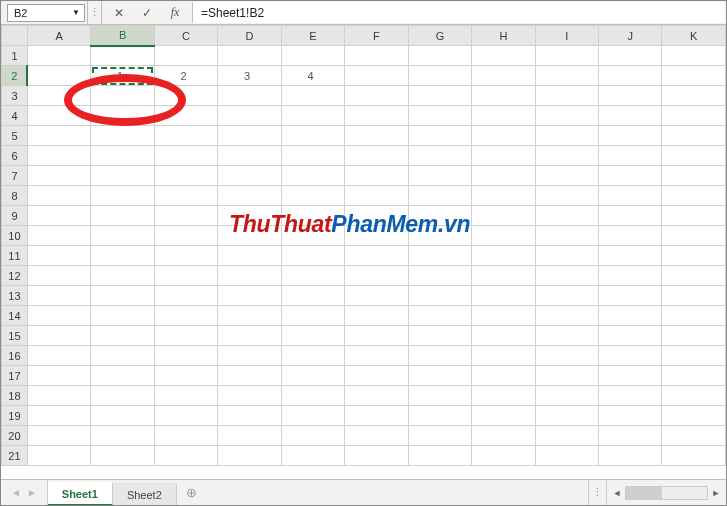  Describe the element at coordinates (119, 13) in the screenshot. I see `cancel-button: ✕` at that location.